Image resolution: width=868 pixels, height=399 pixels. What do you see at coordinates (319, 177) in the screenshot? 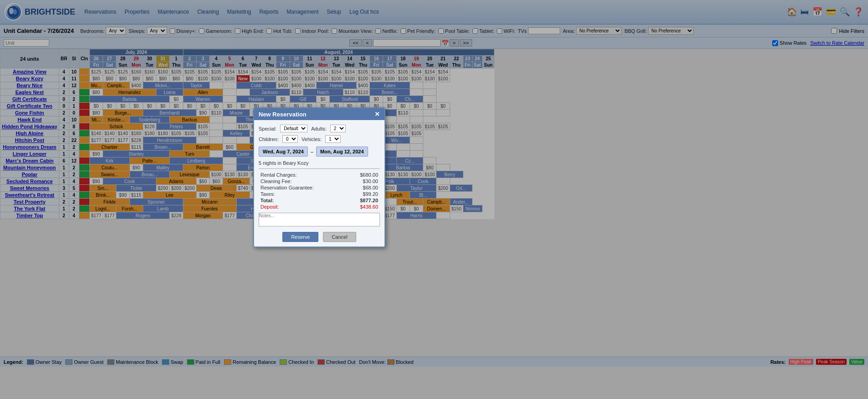
I see `new-reservation-modal: New Reservation ✕ Special: Default Adult…` at bounding box center [319, 177].